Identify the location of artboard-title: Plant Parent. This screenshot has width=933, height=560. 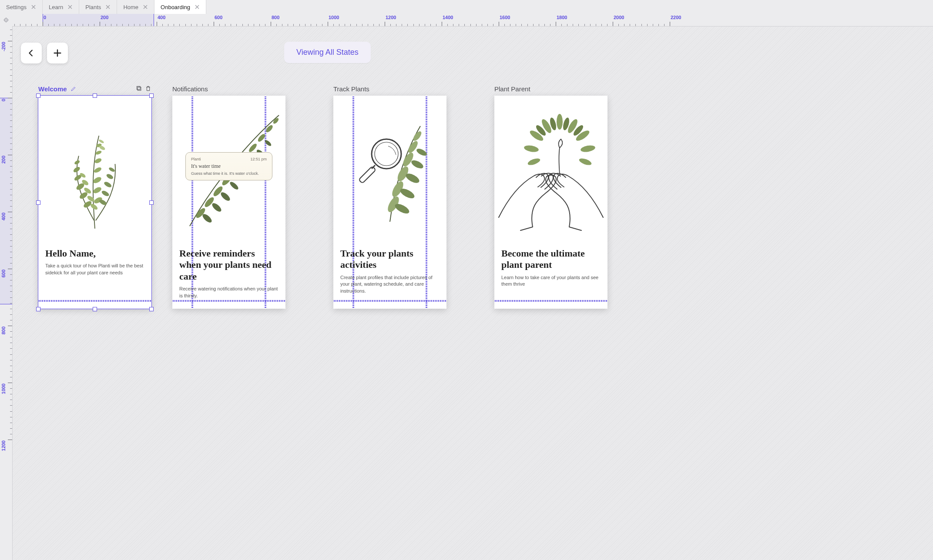
(513, 89).